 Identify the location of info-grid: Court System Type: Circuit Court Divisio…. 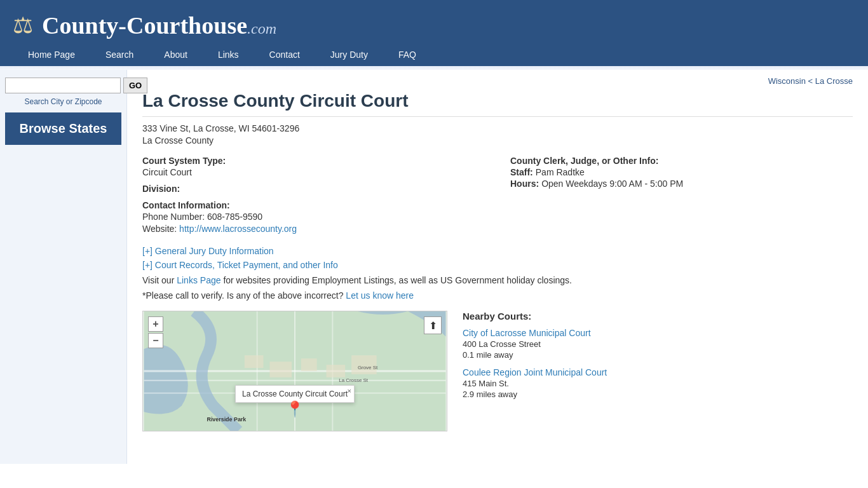
(498, 196).